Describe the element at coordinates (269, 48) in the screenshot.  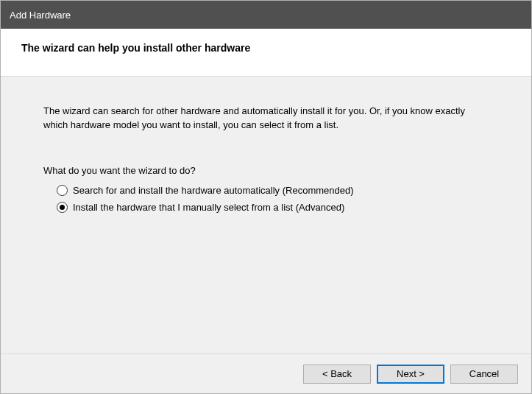
I see `wizard-heading: The wizard can help you install other ha…` at that location.